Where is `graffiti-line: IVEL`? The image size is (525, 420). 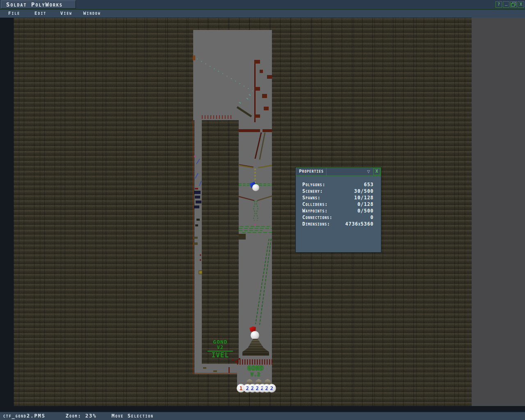
graffiti-line: IVEL is located at coordinates (220, 355).